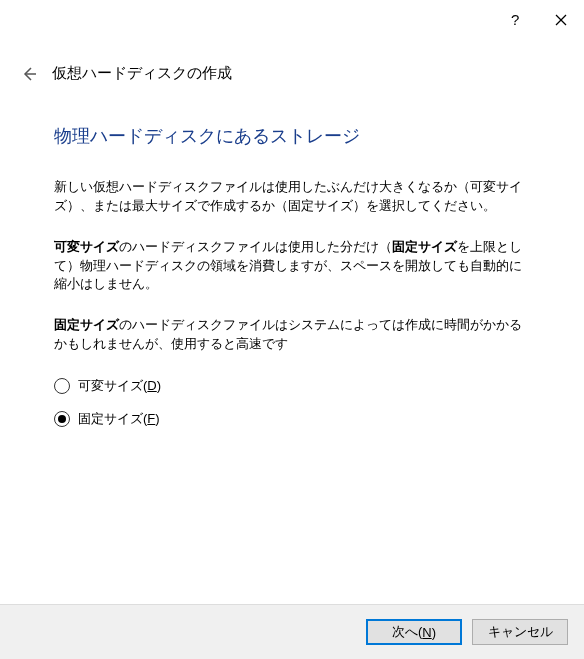 The width and height of the screenshot is (584, 659). I want to click on dynamic-paragraph: 可変サイズのハードディスクファイルは使用した分だけ（固定サイズを上限として）物理…, so click(292, 266).